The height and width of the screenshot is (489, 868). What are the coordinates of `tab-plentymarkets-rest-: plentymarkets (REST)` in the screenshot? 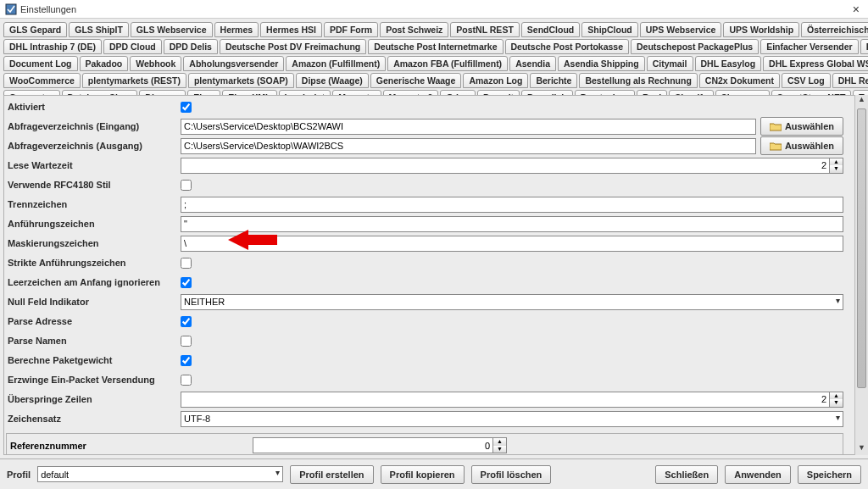 It's located at (134, 81).